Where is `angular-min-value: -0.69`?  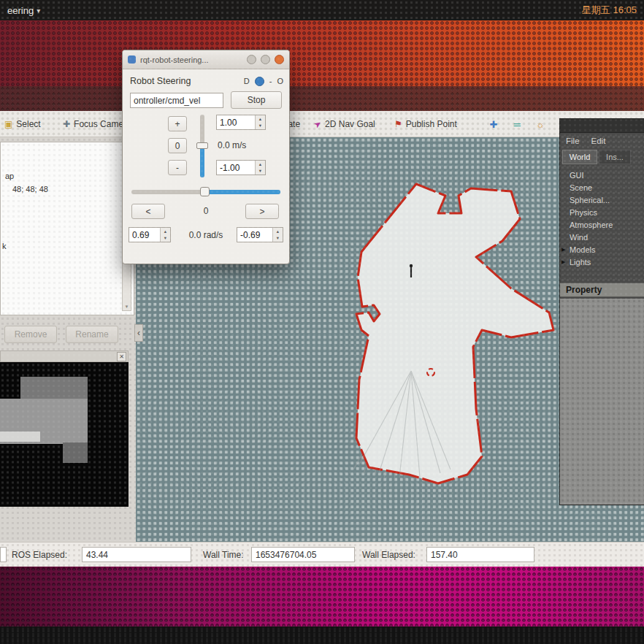
angular-min-value: -0.69 is located at coordinates (255, 235).